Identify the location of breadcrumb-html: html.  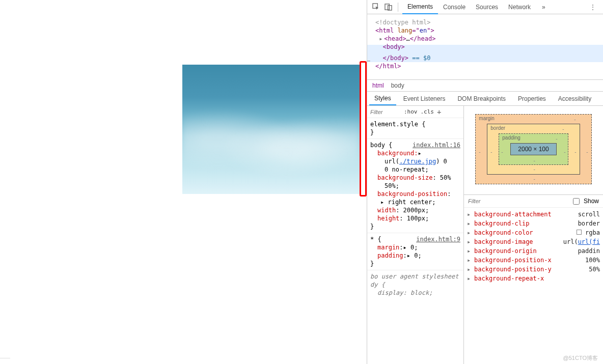
(378, 86).